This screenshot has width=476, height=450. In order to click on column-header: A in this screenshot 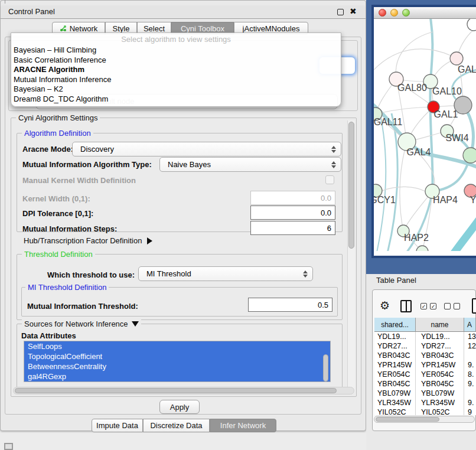, I will do `click(470, 325)`.